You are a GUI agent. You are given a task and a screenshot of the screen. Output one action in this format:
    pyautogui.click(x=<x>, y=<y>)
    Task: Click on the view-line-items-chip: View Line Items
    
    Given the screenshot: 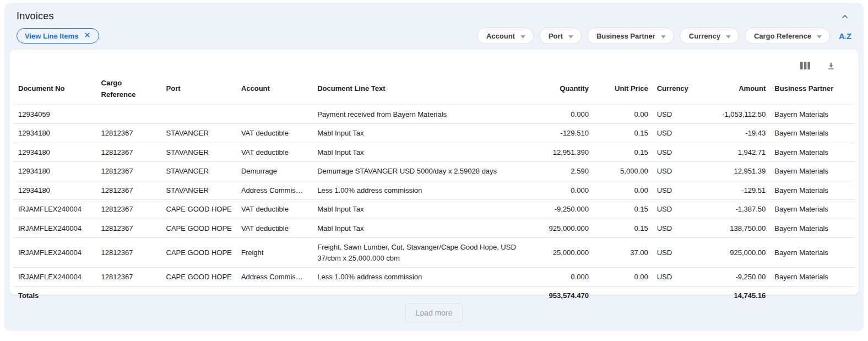 What is the action you would take?
    pyautogui.click(x=58, y=36)
    